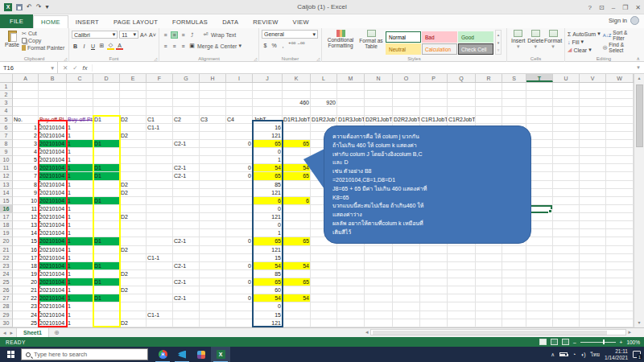 The image size is (644, 362). What do you see at coordinates (134, 128) in the screenshot?
I see `cell-E6` at bounding box center [134, 128].